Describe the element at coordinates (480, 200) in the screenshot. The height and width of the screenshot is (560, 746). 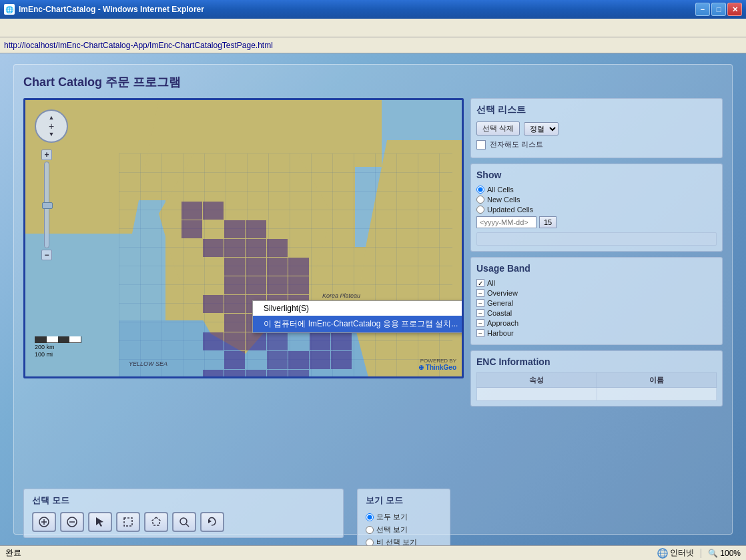
I see `new-cells-radio` at that location.